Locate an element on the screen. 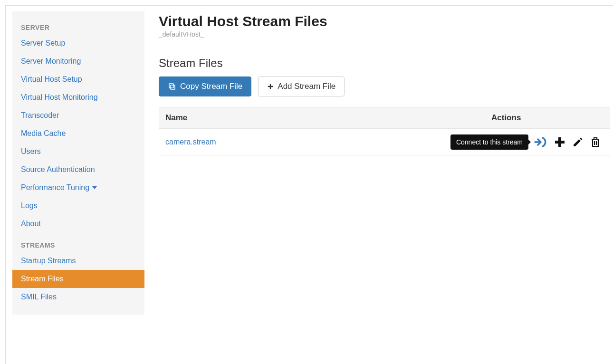 The width and height of the screenshot is (613, 364). stream-name-link: camera.stream is located at coordinates (191, 142).